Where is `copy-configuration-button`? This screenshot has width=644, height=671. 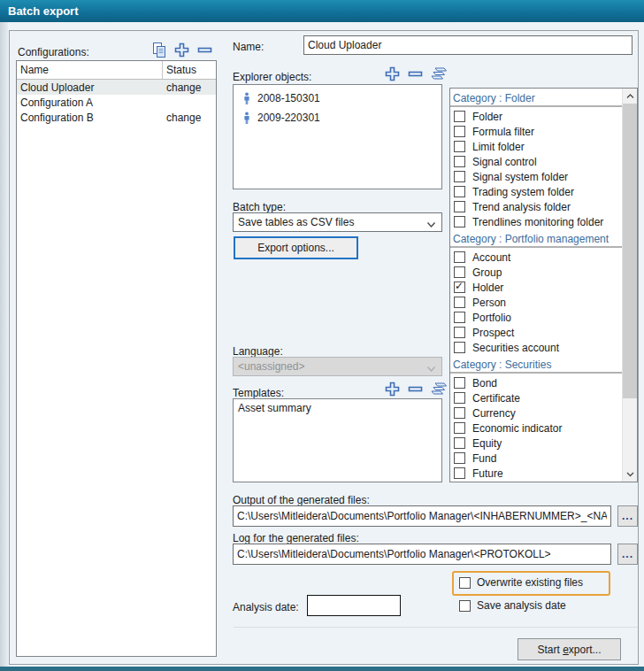
copy-configuration-button is located at coordinates (159, 50).